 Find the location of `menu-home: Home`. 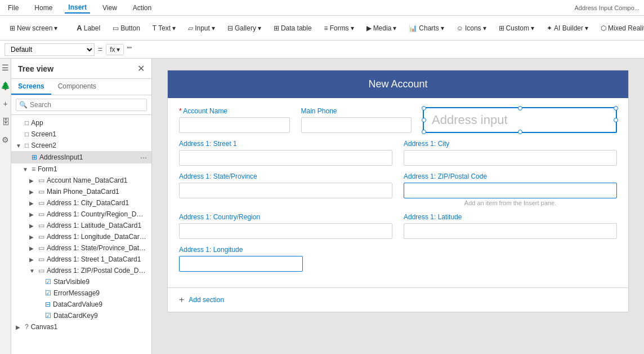

menu-home: Home is located at coordinates (43, 8).